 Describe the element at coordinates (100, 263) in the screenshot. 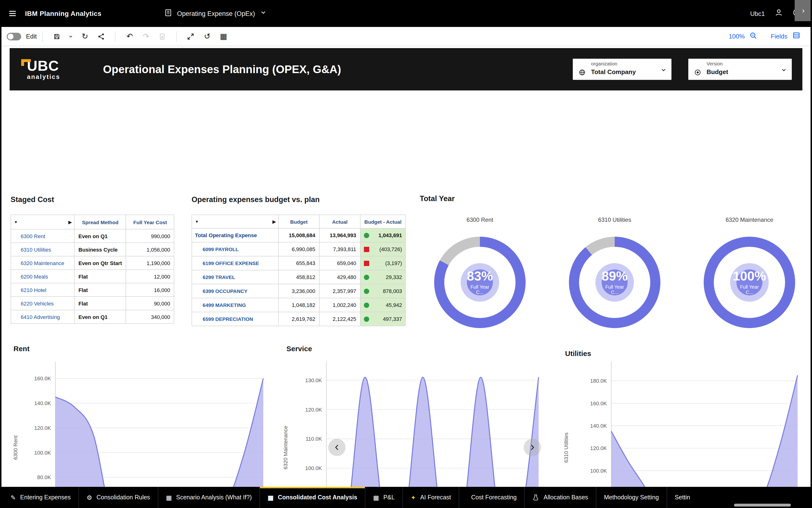

I see `spread-method-cell: Even on Qtr Start` at that location.